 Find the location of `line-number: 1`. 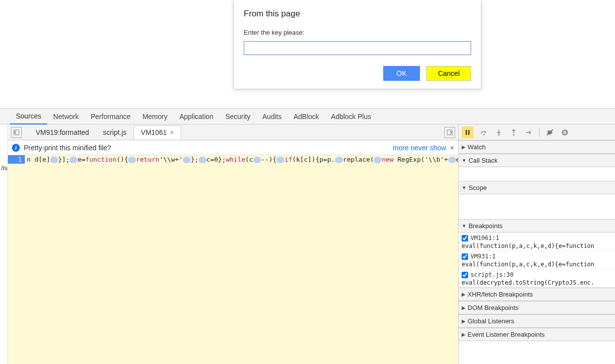

line-number: 1 is located at coordinates (16, 160).